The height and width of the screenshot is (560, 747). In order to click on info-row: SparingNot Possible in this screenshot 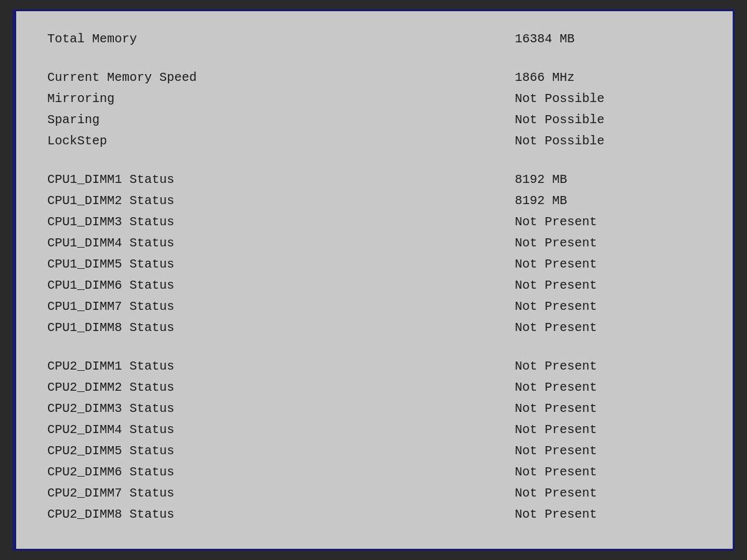, I will do `click(375, 120)`.